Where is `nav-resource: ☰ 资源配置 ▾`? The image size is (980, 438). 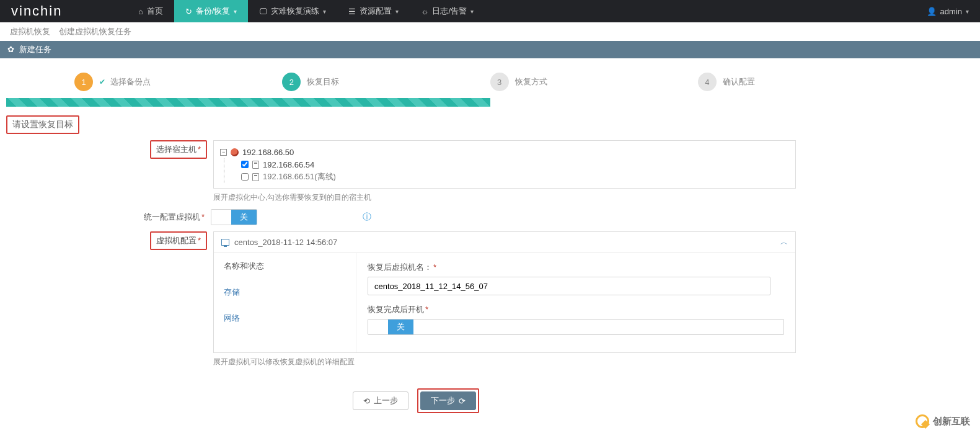
nav-resource: ☰ 资源配置 ▾ is located at coordinates (373, 11).